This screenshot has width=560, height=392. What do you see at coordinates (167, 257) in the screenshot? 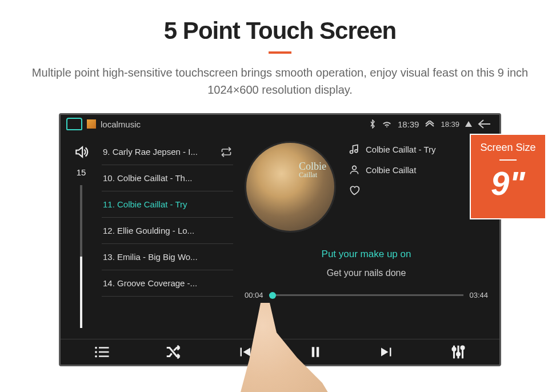
I see `playlist-item: 13. Emilia - Big Big Wo...` at bounding box center [167, 257].